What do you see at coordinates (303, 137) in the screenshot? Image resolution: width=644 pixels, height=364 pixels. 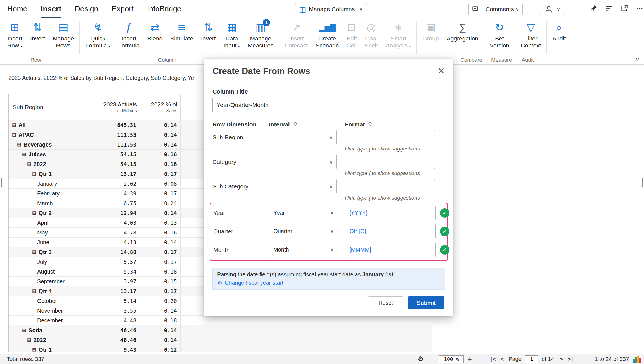 I see `interval-select-sub-region: ∨` at bounding box center [303, 137].